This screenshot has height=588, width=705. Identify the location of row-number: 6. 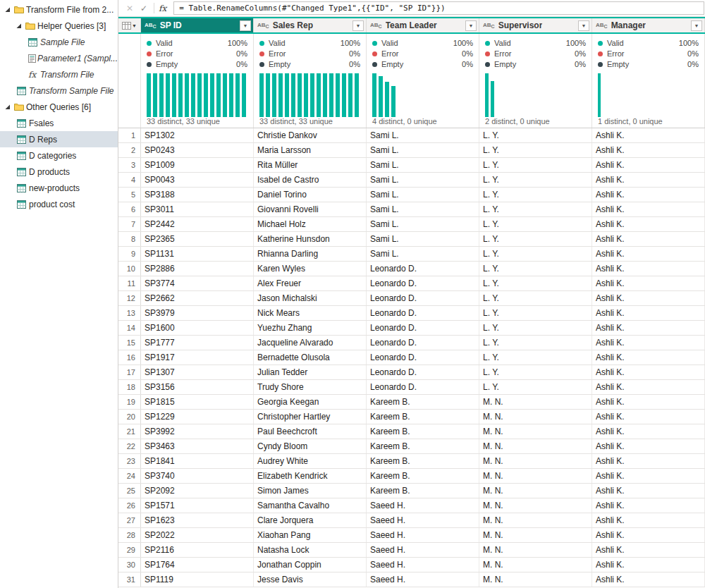
(130, 209).